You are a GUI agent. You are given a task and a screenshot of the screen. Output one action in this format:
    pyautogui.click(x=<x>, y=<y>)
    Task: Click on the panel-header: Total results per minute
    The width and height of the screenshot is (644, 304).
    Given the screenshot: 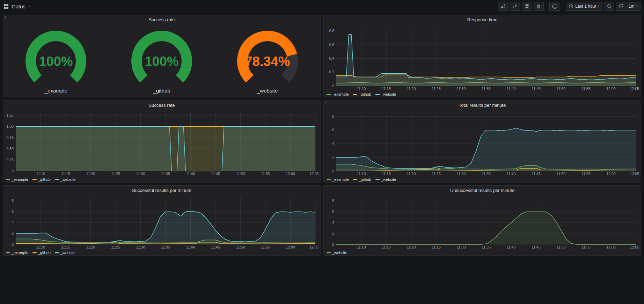 What is the action you would take?
    pyautogui.click(x=482, y=105)
    